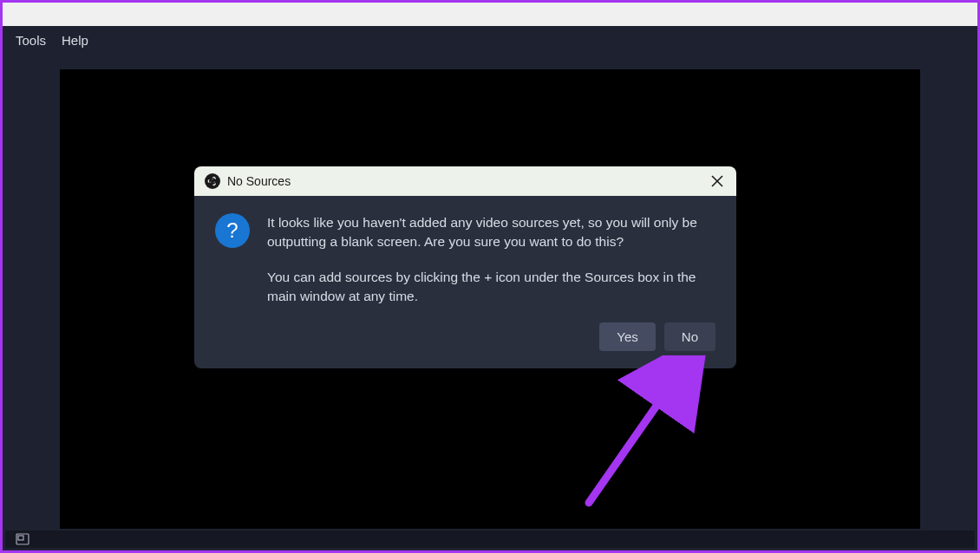 This screenshot has width=980, height=553. I want to click on close-icon, so click(717, 181).